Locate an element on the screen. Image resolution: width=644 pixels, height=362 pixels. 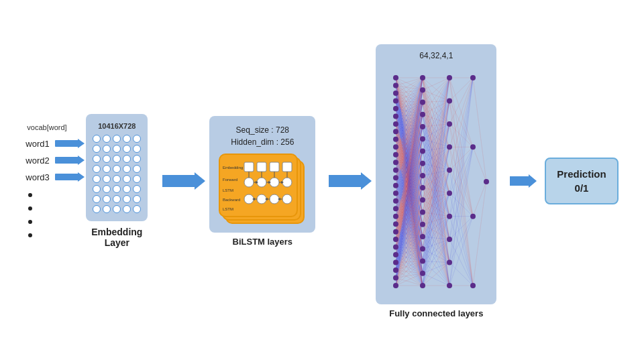
word-label-2: word2 is located at coordinates (38, 161).